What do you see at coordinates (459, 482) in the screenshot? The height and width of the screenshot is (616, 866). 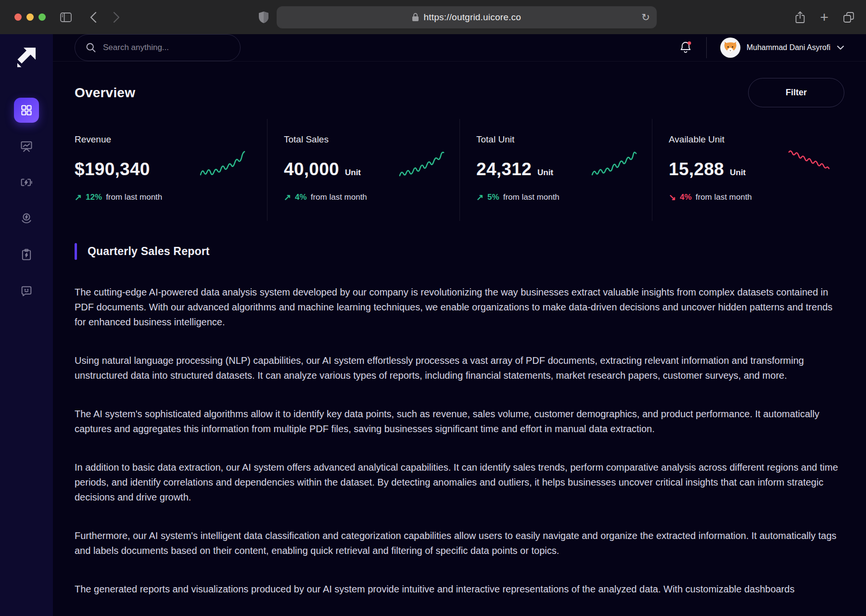 I see `report-paragraph: In addition to basic data extraction, ou…` at bounding box center [459, 482].